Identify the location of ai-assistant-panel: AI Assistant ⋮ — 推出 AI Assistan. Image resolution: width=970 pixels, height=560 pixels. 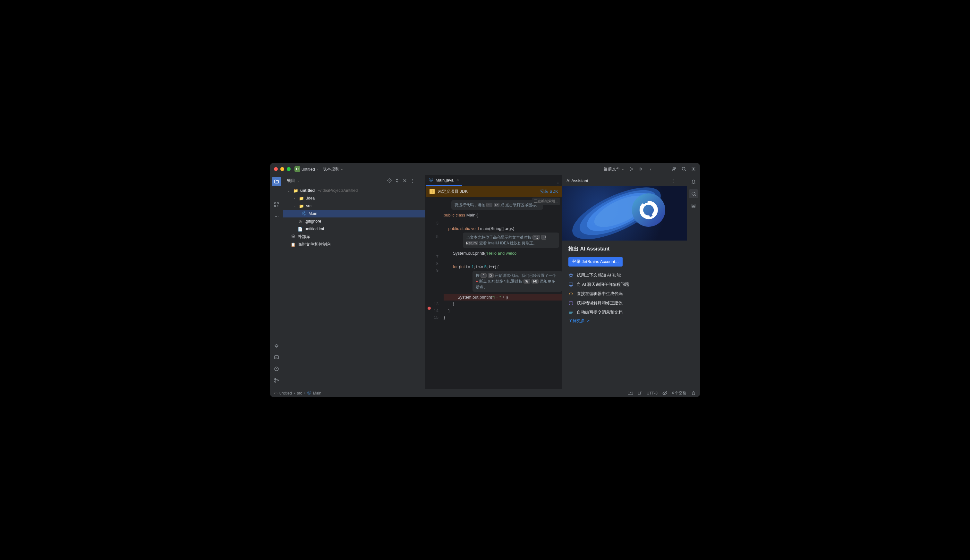
(625, 282).